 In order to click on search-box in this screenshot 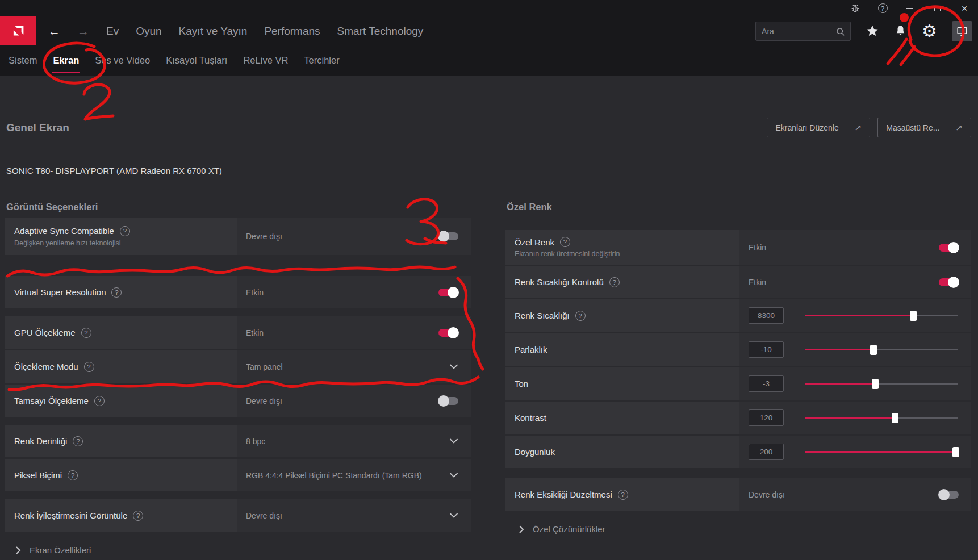, I will do `click(803, 31)`.